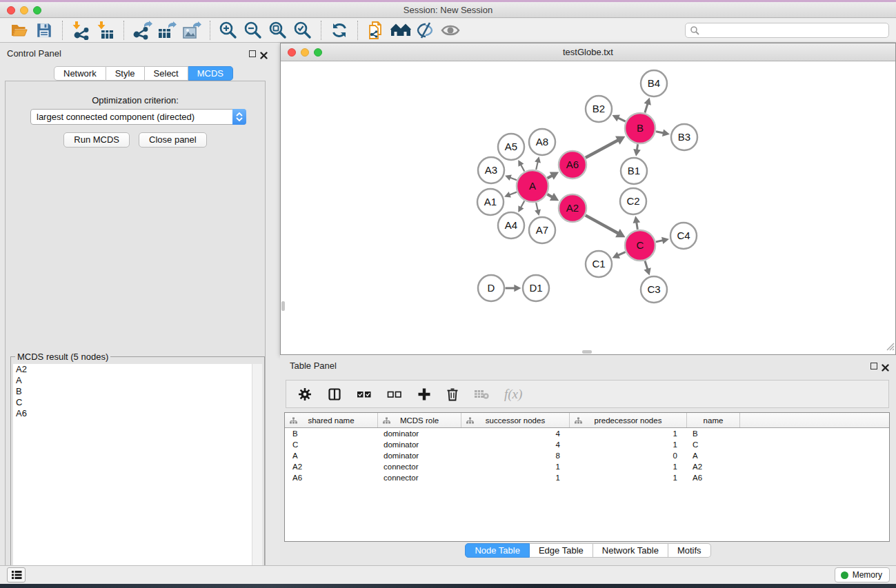 The width and height of the screenshot is (896, 588). I want to click on tab-node-table: Node Table, so click(497, 550).